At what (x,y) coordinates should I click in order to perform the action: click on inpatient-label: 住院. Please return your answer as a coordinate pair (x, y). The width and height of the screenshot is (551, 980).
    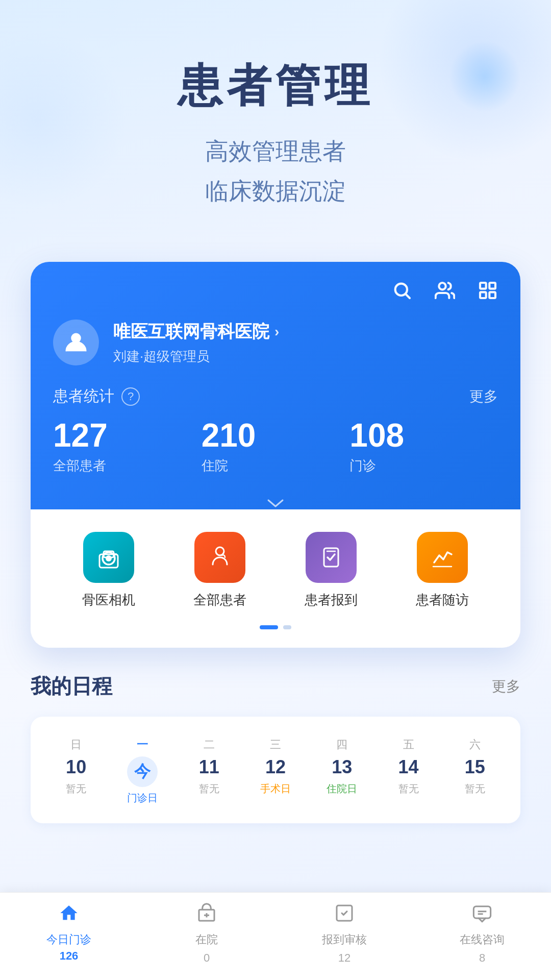
    Looking at the image, I should click on (276, 465).